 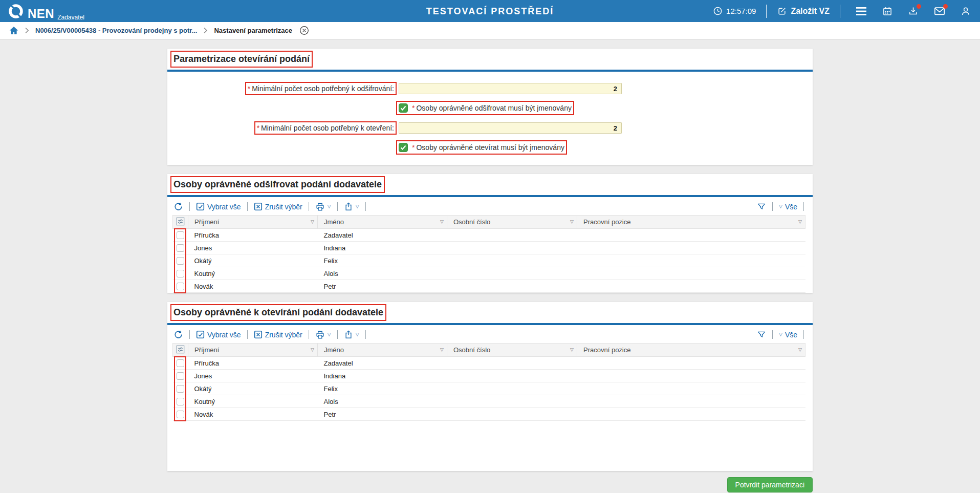 What do you see at coordinates (349, 335) in the screenshot?
I see `export-icon` at bounding box center [349, 335].